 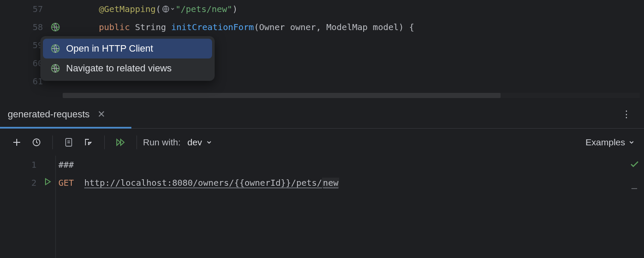 What do you see at coordinates (119, 68) in the screenshot?
I see `menu-item-label: Navigate to related views` at bounding box center [119, 68].